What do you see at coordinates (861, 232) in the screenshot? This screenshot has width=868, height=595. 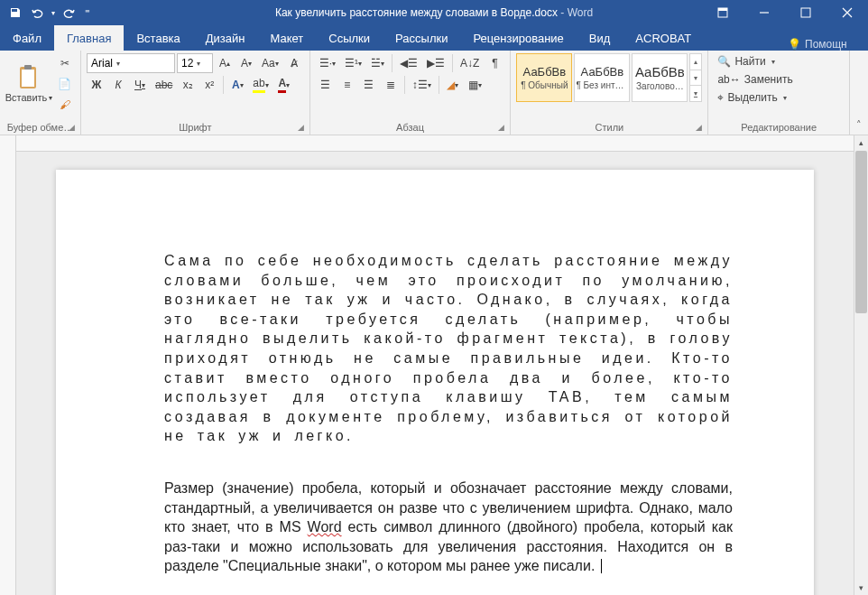 I see `scroll-thumb` at bounding box center [861, 232].